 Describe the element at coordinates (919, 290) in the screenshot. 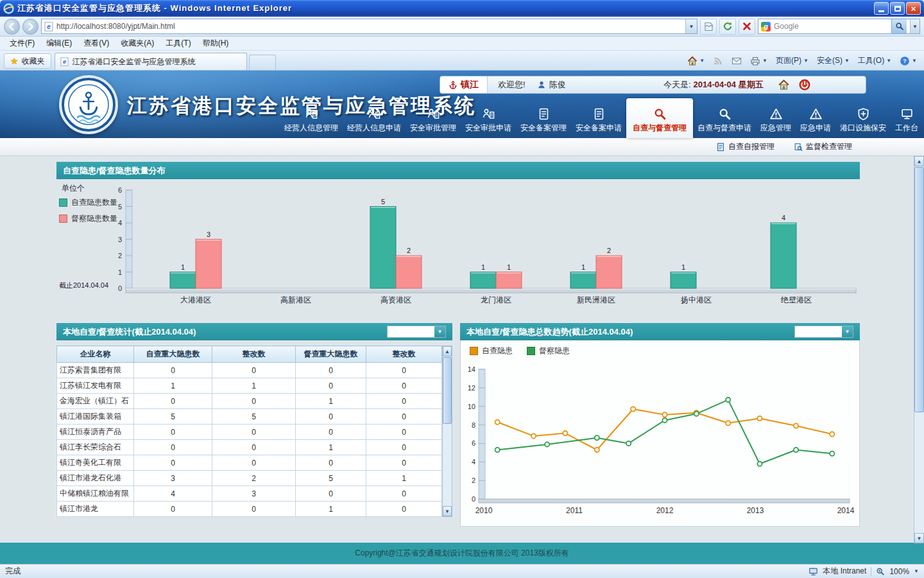

I see `page-scroll-thumb` at that location.